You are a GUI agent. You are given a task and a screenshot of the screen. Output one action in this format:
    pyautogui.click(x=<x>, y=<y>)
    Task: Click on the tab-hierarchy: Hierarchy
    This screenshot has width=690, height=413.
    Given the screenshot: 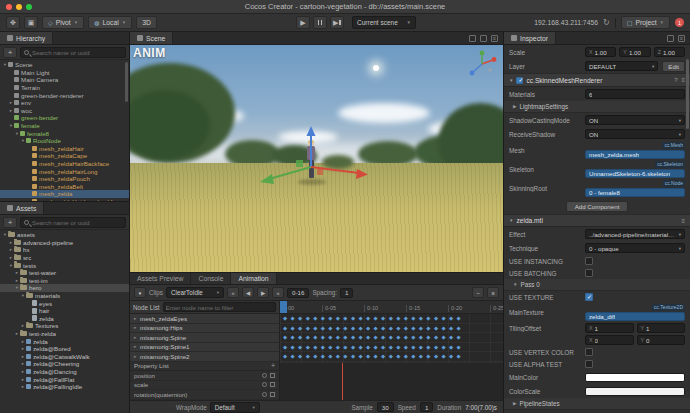 What is the action you would take?
    pyautogui.click(x=26, y=38)
    